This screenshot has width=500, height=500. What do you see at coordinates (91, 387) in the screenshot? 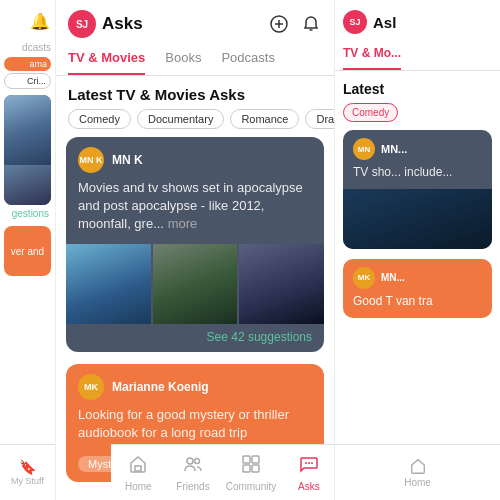
I see `card2-avatar: MK` at bounding box center [91, 387].